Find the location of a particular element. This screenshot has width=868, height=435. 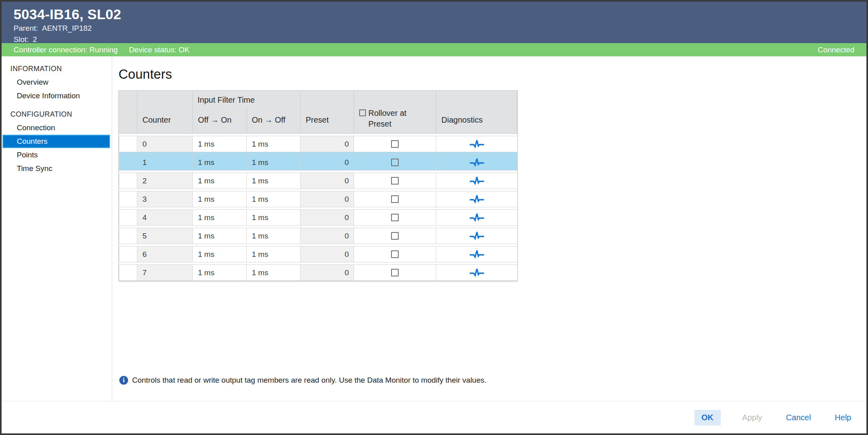

apply-button: Apply is located at coordinates (752, 418).